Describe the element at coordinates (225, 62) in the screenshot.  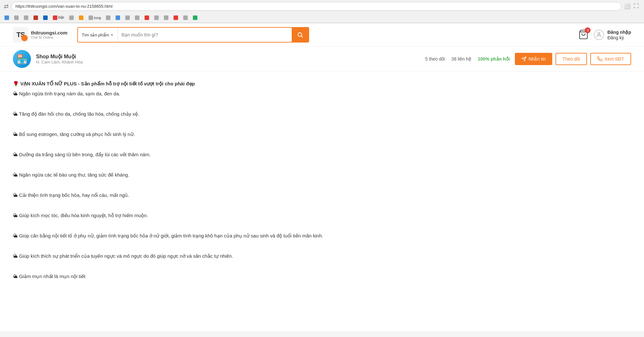
I see `shop-location: H. Cam Lâm, Khánh Hòa` at that location.